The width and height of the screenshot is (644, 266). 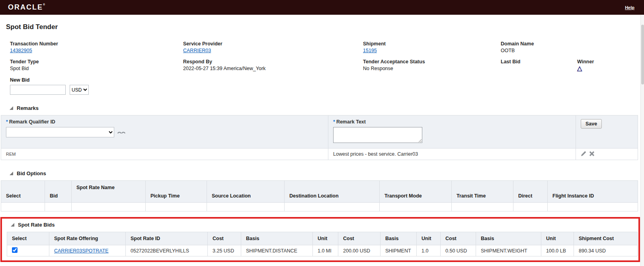 What do you see at coordinates (416, 192) in the screenshot?
I see `column-header: Transport Mode` at bounding box center [416, 192].